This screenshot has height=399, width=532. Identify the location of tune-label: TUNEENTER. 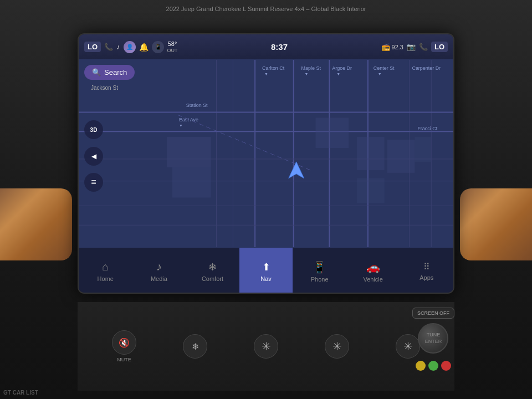
(433, 338).